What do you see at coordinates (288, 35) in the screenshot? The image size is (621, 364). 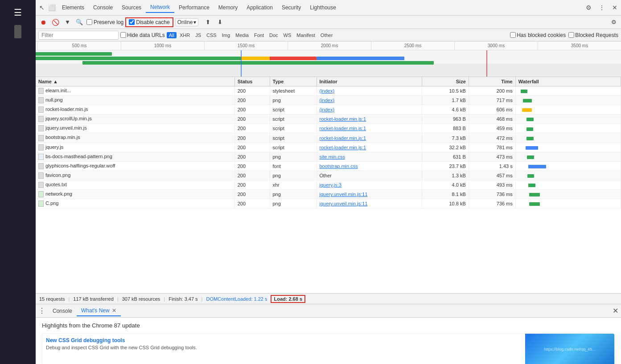 I see `filter-ws: WS` at bounding box center [288, 35].